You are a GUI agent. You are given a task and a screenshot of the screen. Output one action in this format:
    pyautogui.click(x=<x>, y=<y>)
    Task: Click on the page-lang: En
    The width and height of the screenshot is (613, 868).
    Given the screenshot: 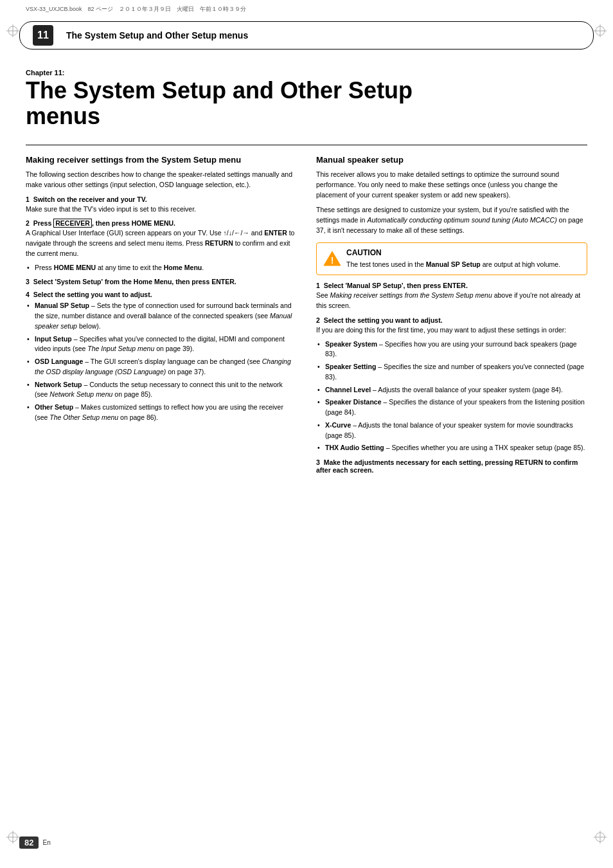 What is the action you would take?
    pyautogui.click(x=46, y=842)
    